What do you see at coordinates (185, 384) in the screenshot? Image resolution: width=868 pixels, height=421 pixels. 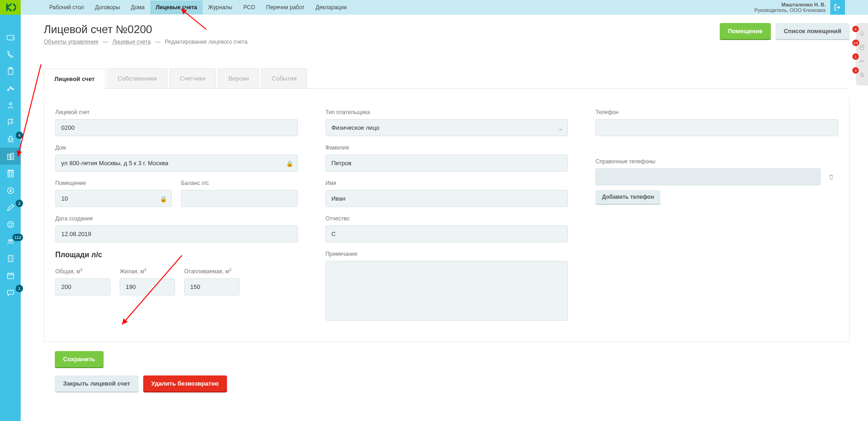 I see `delete-button: Удалить безвозвратно` at bounding box center [185, 384].